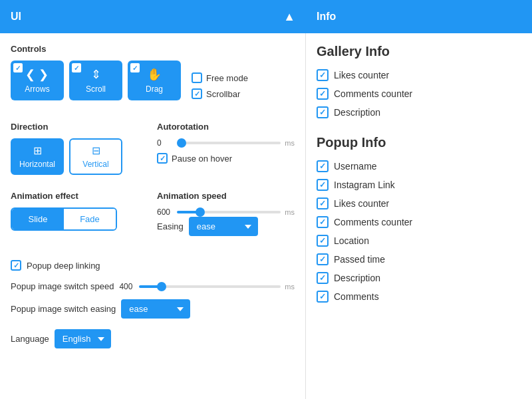 This screenshot has width=532, height=399. What do you see at coordinates (419, 231) in the screenshot?
I see `popup-info-list: Username Instagram Link Likes counter Co…` at bounding box center [419, 231].